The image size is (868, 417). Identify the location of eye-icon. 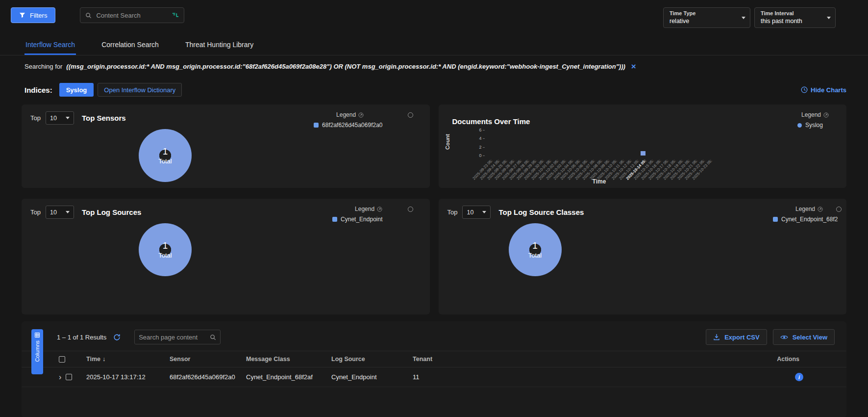
(784, 338).